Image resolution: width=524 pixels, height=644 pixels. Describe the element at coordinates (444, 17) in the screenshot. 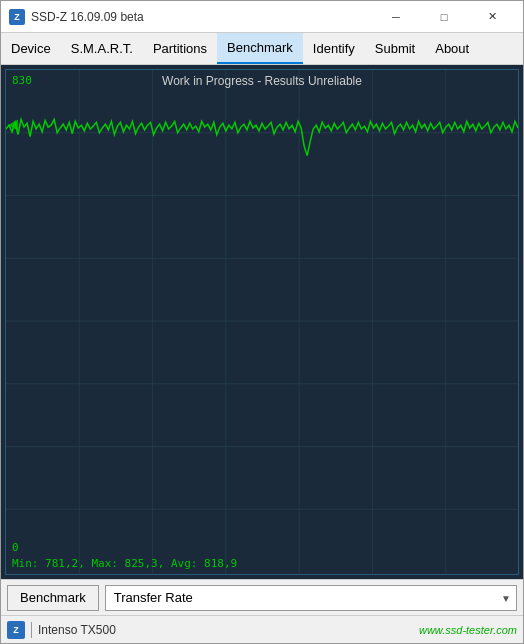

I see `title-bar-controls: ─ □ ✕` at that location.